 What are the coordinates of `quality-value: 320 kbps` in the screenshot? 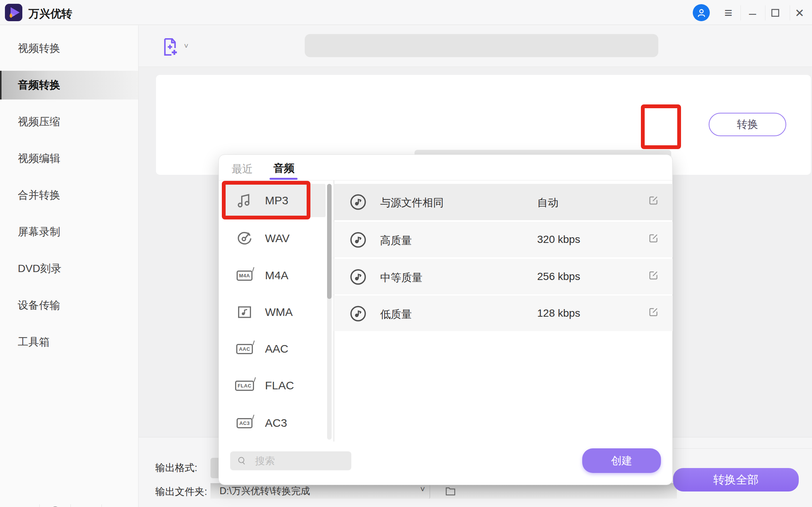 It's located at (559, 240).